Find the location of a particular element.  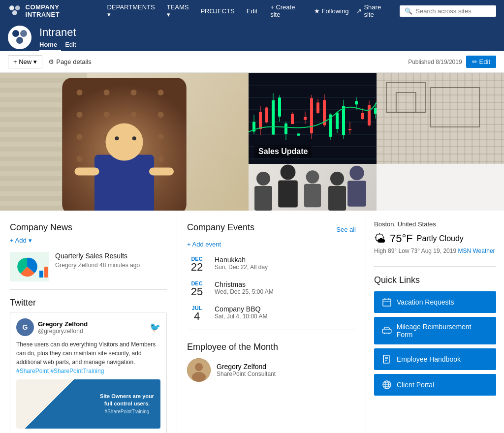

news-time-ago: 48 minutes ago is located at coordinates (120, 265).